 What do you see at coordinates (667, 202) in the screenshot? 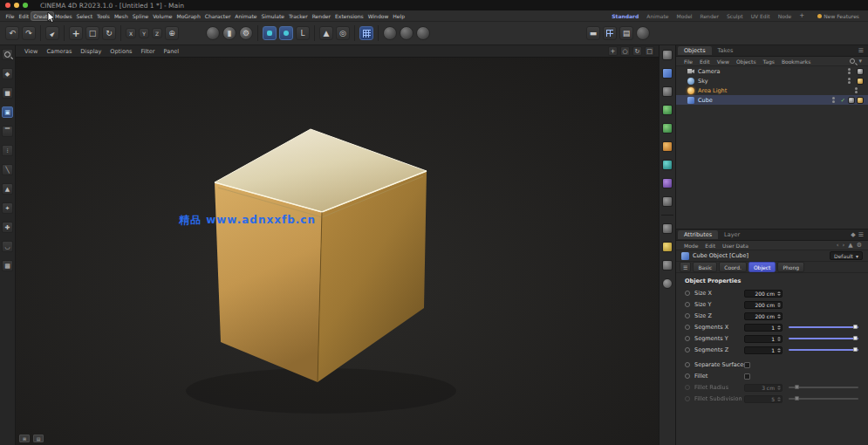
I see `simulation-icon` at bounding box center [667, 202].